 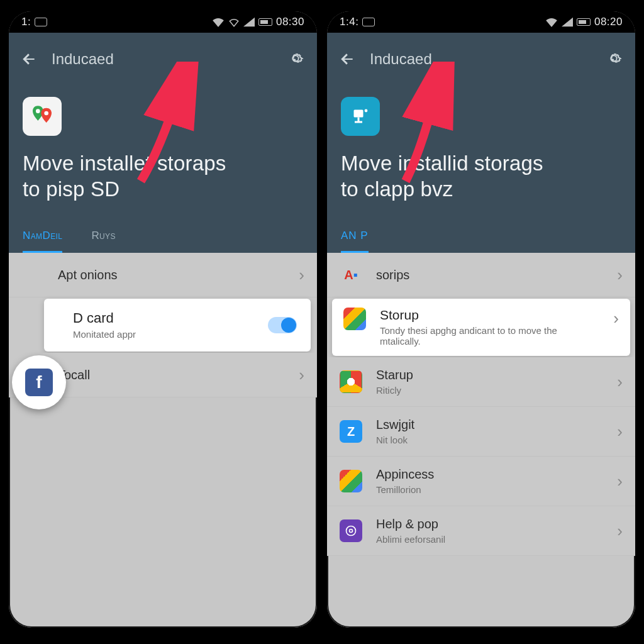 I want to click on card-subtitle: Tondy thesi apghg andicant to to move th…, so click(x=484, y=336).